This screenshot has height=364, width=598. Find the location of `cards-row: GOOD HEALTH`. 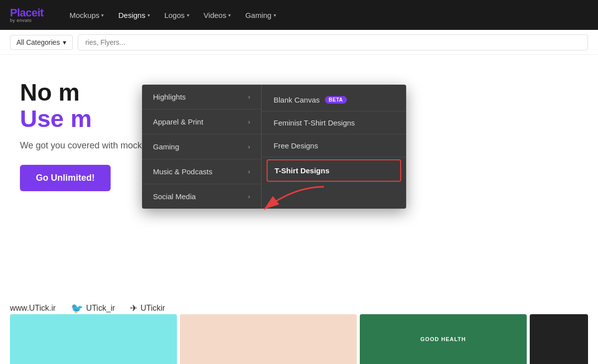

cards-row: GOOD HEALTH is located at coordinates (299, 339).